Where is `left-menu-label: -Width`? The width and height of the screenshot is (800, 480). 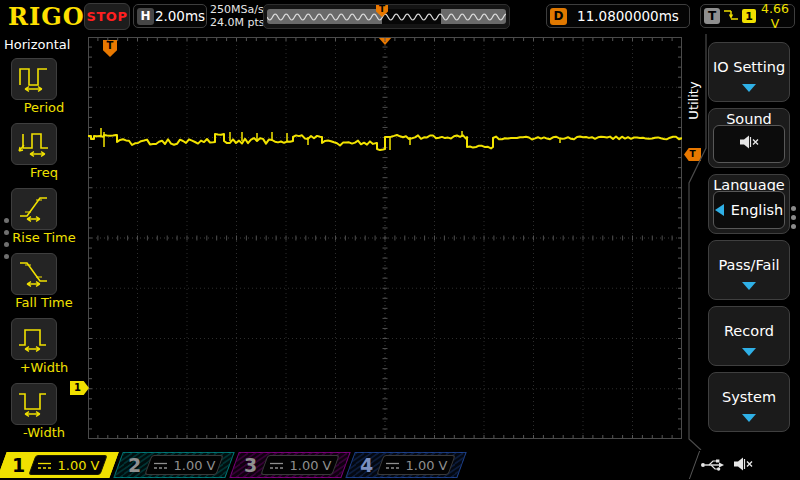 left-menu-label: -Width is located at coordinates (44, 432).